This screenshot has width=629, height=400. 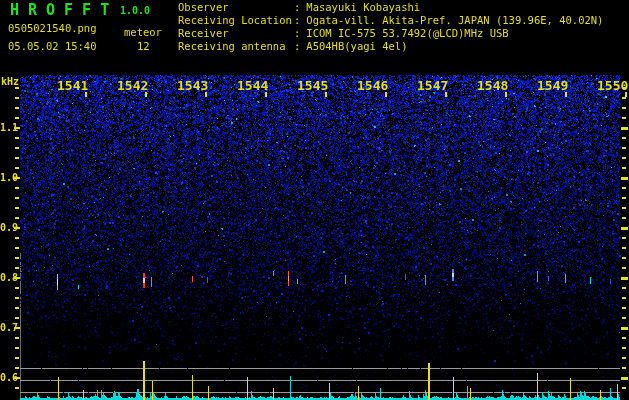 I want to click on info-value: Ogata-vill. Akita-Pref. JAPAN (139.96E, …, so click(x=454, y=20).